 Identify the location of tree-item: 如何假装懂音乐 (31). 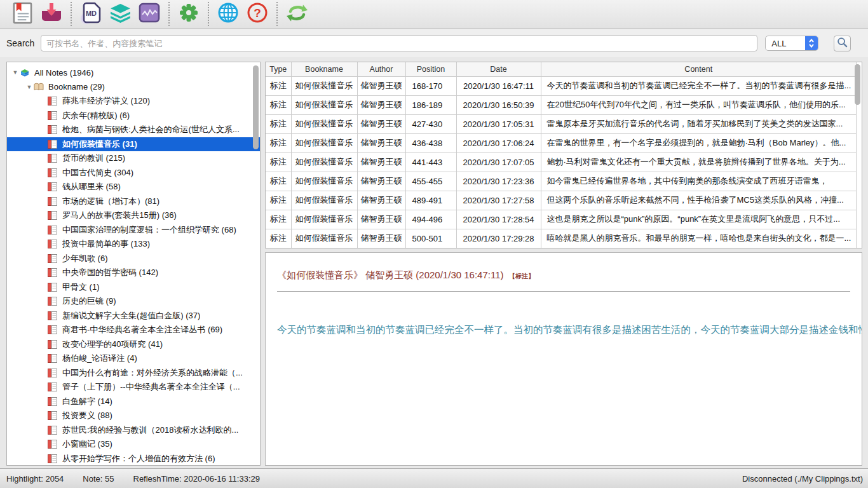
(133, 145).